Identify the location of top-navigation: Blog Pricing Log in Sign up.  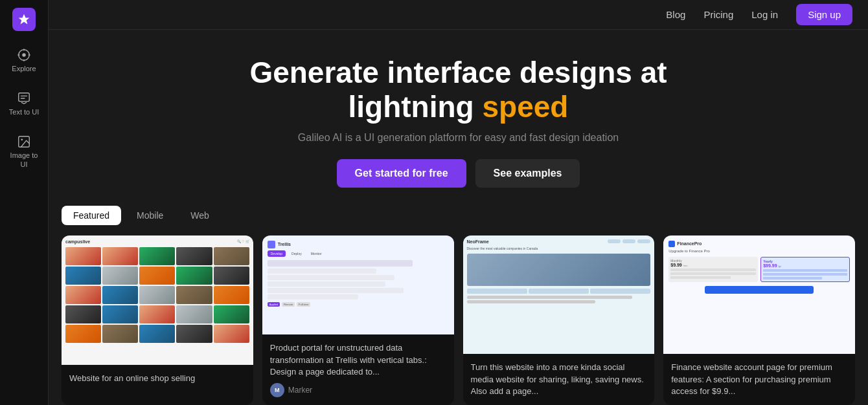
(459, 15).